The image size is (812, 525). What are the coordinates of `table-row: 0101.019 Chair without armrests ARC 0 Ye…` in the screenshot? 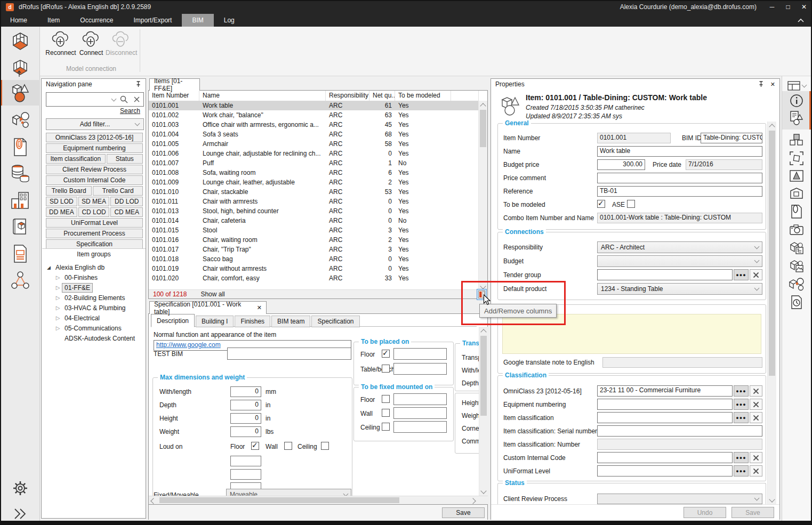 It's located at (313, 269).